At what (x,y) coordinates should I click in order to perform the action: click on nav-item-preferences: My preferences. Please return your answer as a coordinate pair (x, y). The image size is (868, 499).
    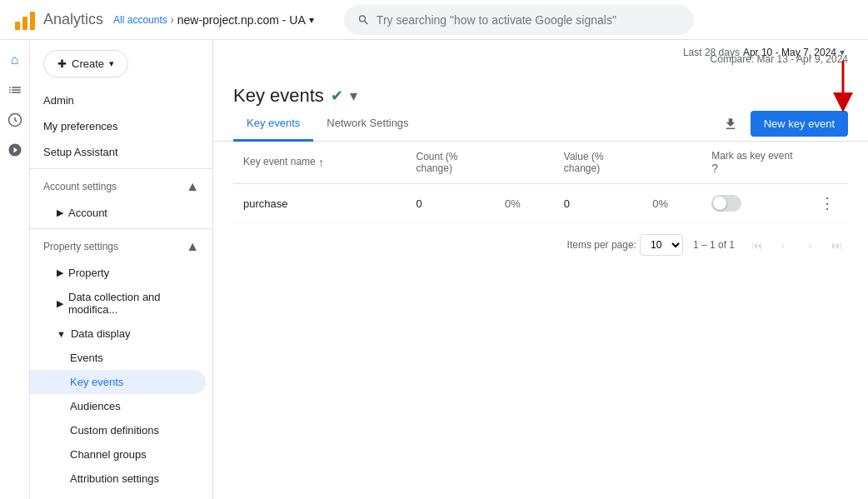
    Looking at the image, I should click on (122, 127).